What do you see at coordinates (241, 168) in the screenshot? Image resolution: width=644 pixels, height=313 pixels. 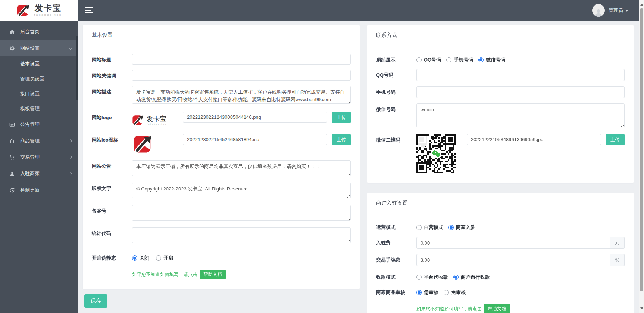 I see `site-notice-textarea: 本店铺为演示店铺，所有展示的商品均非真实商品，仅供填充数据用，请勿购买！！！` at bounding box center [241, 168].